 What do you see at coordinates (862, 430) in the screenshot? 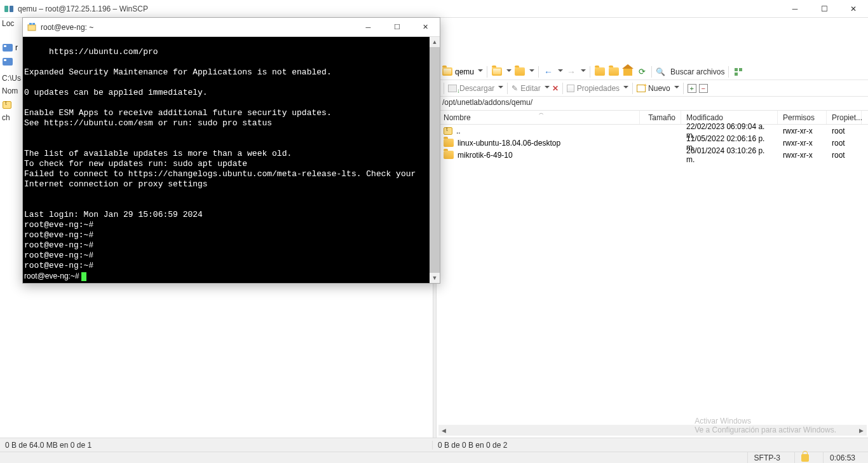
I see `scroll-right-button: ▶` at bounding box center [862, 430].